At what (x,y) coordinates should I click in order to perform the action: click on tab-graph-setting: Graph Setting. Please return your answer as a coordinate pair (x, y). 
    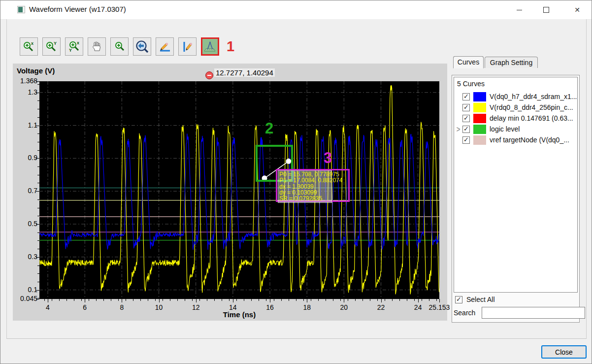
    Looking at the image, I should click on (511, 62).